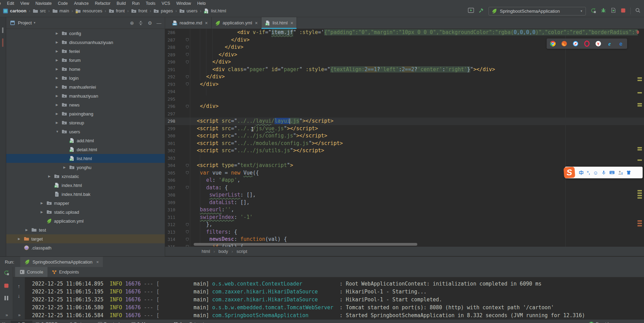 This screenshot has width=644, height=323. I want to click on tab-application-yml: application.yml×, so click(237, 23).